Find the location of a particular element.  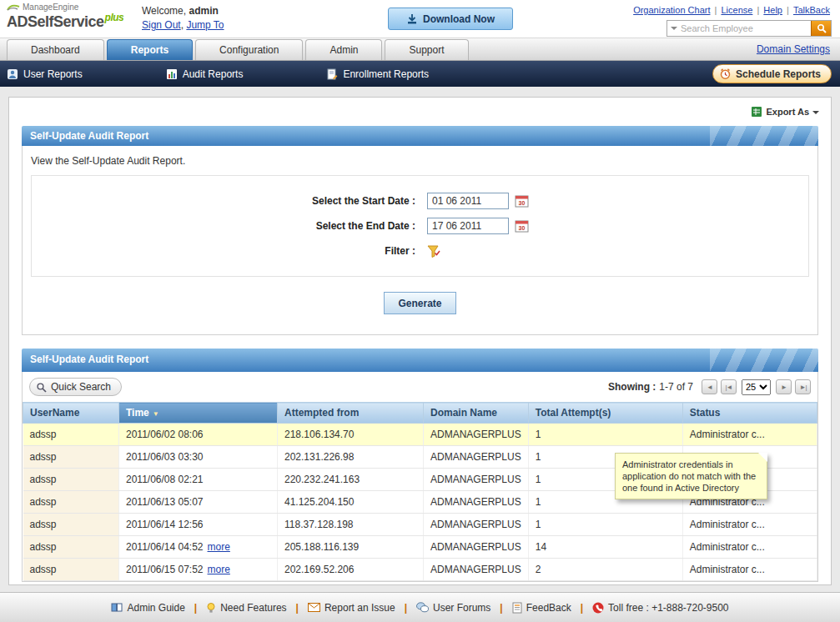

admin-guide-link: Admin Guide is located at coordinates (148, 608).